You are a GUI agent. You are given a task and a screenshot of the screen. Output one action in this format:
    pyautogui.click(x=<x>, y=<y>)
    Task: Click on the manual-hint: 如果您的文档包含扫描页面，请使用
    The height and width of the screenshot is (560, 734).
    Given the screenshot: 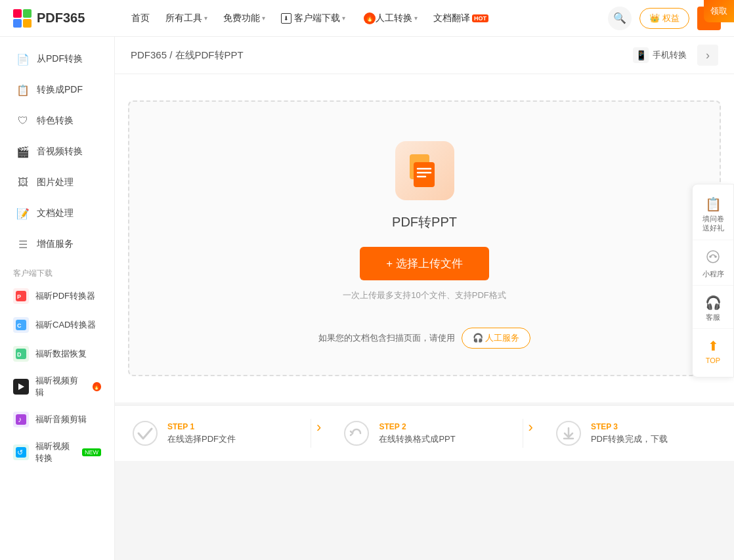 What is the action you would take?
    pyautogui.click(x=387, y=338)
    